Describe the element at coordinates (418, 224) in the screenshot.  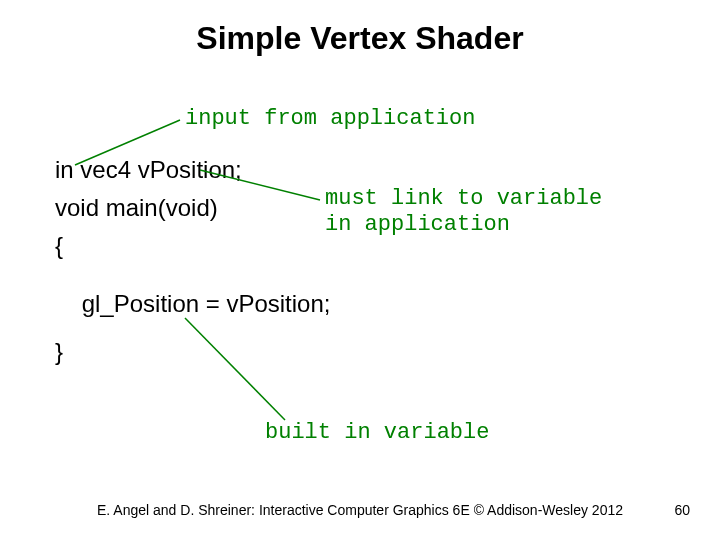
I see `annotation-must-link-line2: in application` at that location.